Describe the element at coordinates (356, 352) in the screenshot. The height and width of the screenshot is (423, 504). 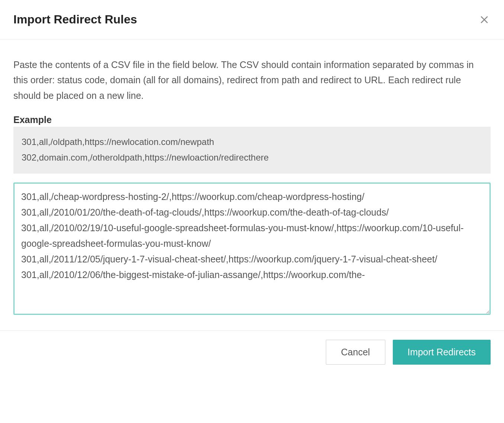
I see `cancel-button: Cancel` at that location.